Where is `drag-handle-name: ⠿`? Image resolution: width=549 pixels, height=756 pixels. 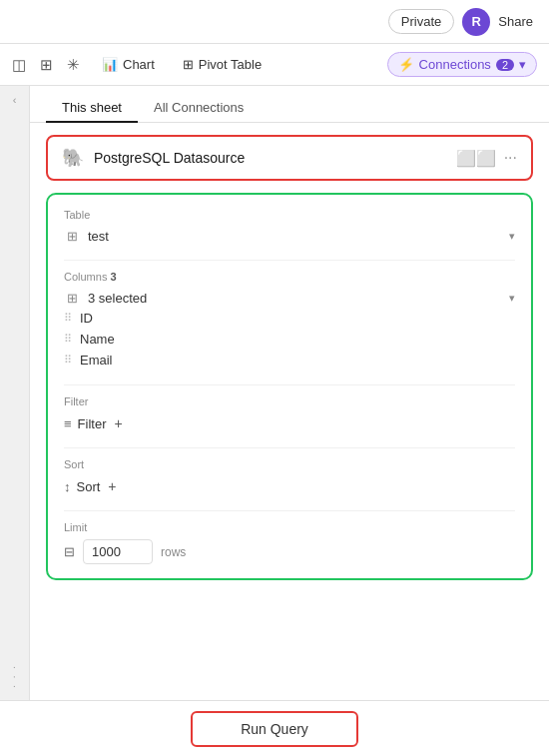 drag-handle-name: ⠿ is located at coordinates (68, 340).